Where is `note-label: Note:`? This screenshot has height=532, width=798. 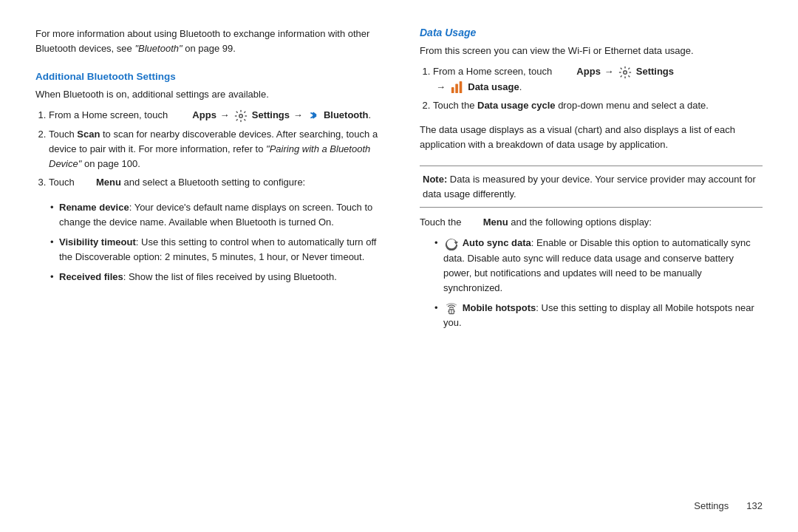
note-label: Note: is located at coordinates (434, 179).